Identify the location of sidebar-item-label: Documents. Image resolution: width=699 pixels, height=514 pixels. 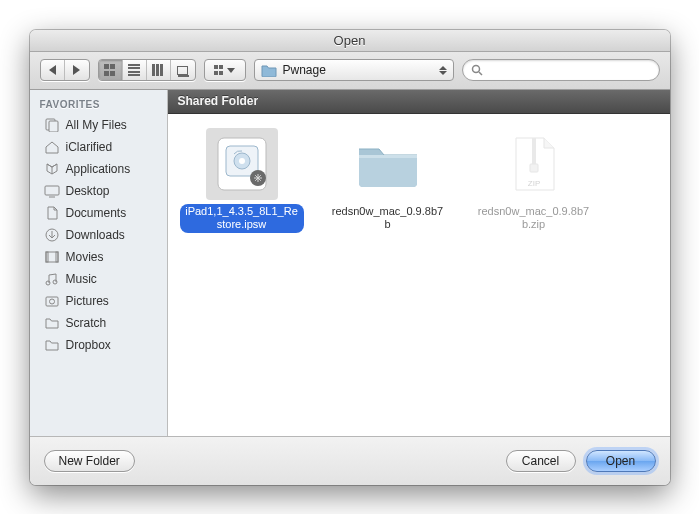
(96, 213).